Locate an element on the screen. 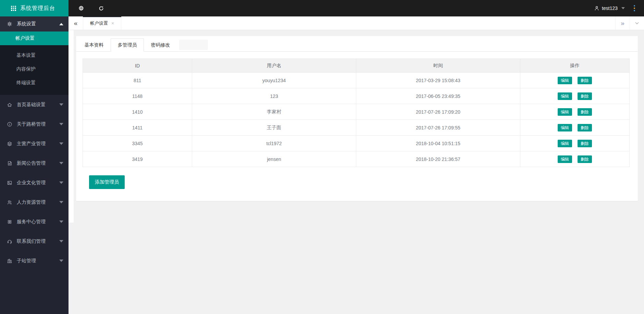 The height and width of the screenshot is (314, 644). table-row: 1410 李家村 2017-07-26 17:09:20 编辑 删除 is located at coordinates (356, 112).